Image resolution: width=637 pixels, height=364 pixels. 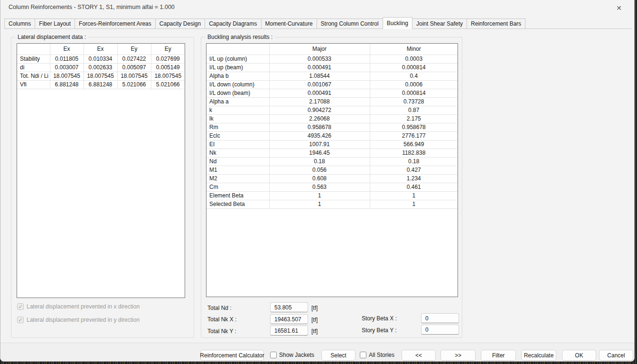 I want to click on cell-value: 18.007545, so click(x=168, y=76).